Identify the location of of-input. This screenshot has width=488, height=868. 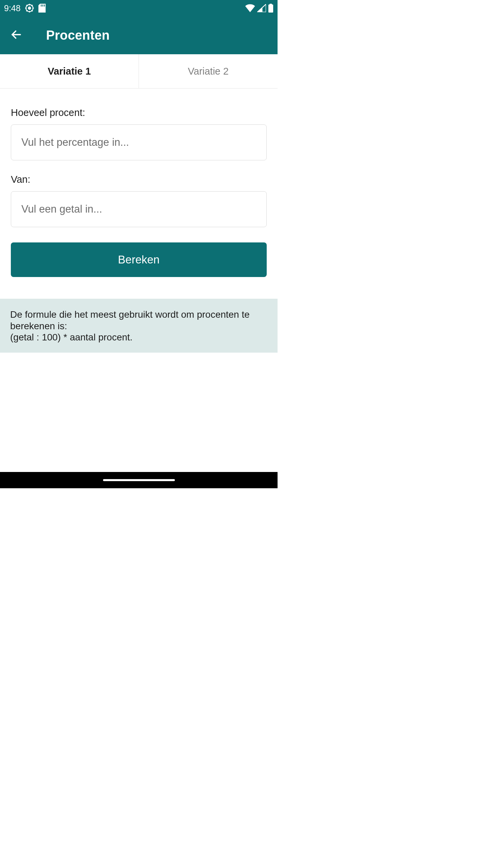
(139, 209).